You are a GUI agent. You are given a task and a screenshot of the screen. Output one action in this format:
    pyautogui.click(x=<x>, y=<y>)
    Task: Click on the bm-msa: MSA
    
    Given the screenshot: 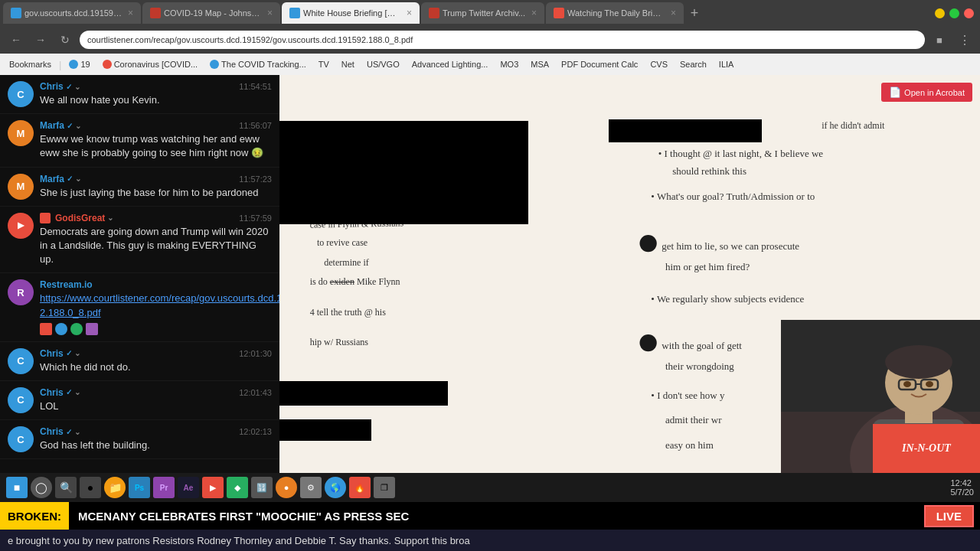 What is the action you would take?
    pyautogui.click(x=540, y=64)
    